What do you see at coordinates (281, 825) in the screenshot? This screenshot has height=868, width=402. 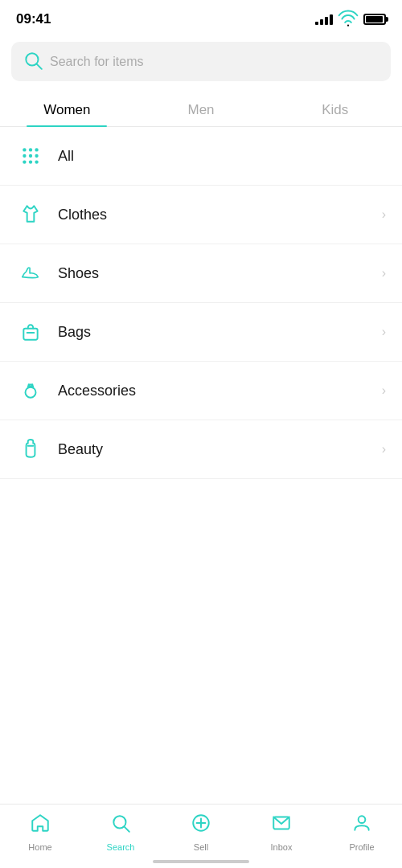 I see `inbox-icon` at bounding box center [281, 825].